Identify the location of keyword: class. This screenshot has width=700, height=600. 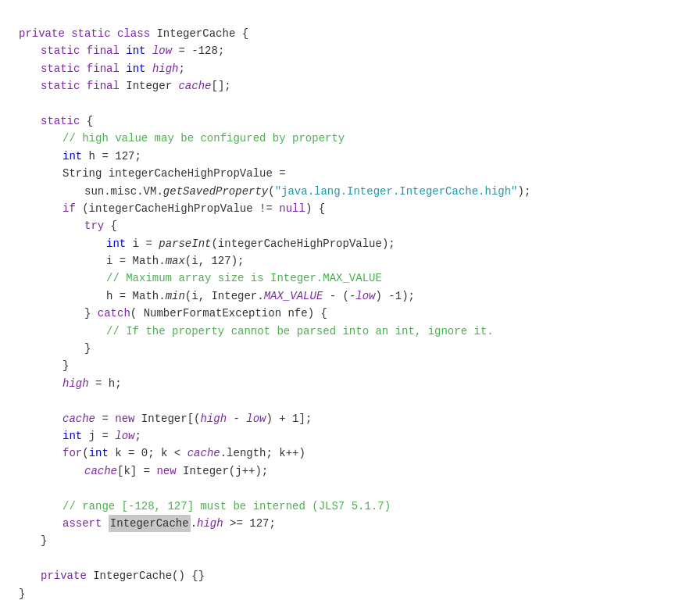
(134, 34).